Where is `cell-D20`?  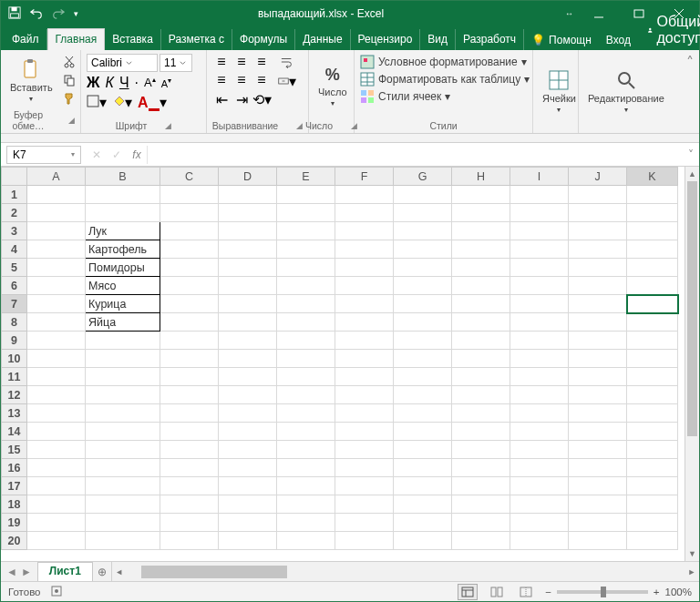 cell-D20 is located at coordinates (248, 541).